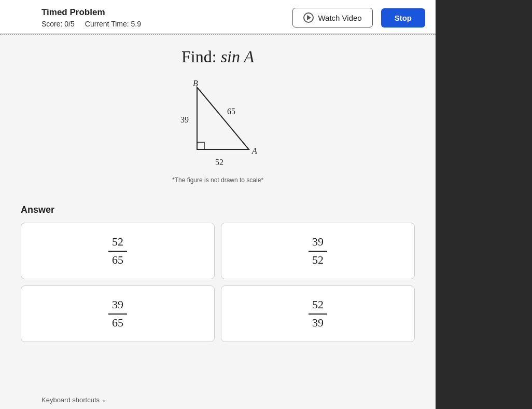 The height and width of the screenshot is (409, 532). What do you see at coordinates (218, 125) in the screenshot?
I see `triangle-diagram: B A 39 65 52` at bounding box center [218, 125].